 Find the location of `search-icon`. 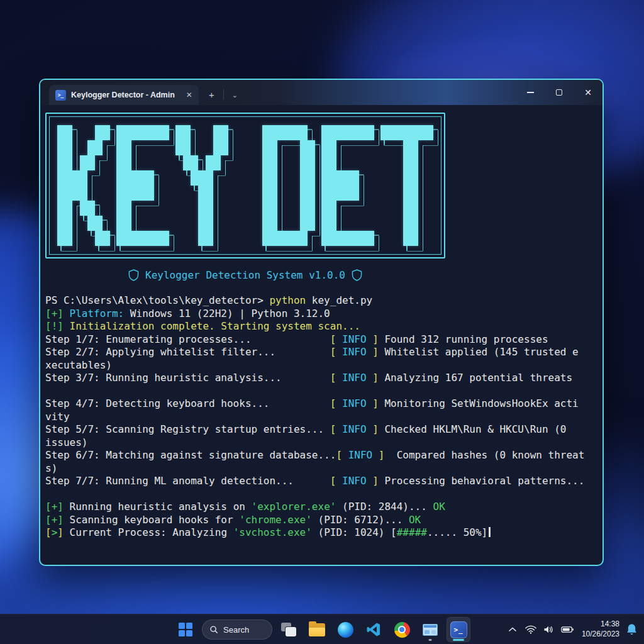

search-icon is located at coordinates (214, 630).